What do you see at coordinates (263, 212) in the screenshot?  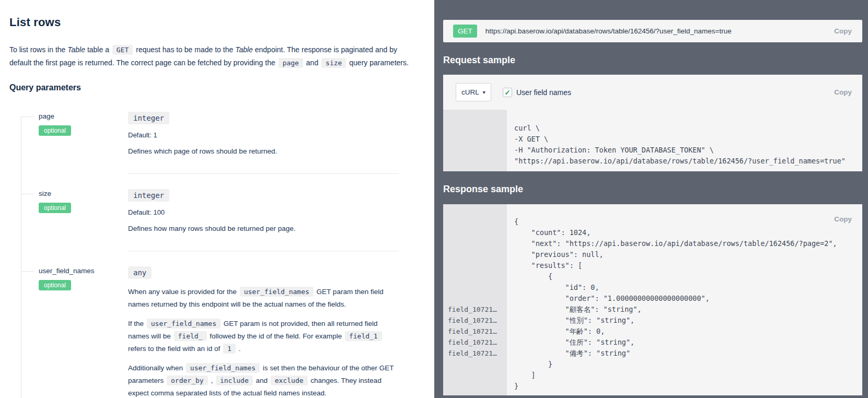 I see `param-default: Default: 100` at bounding box center [263, 212].